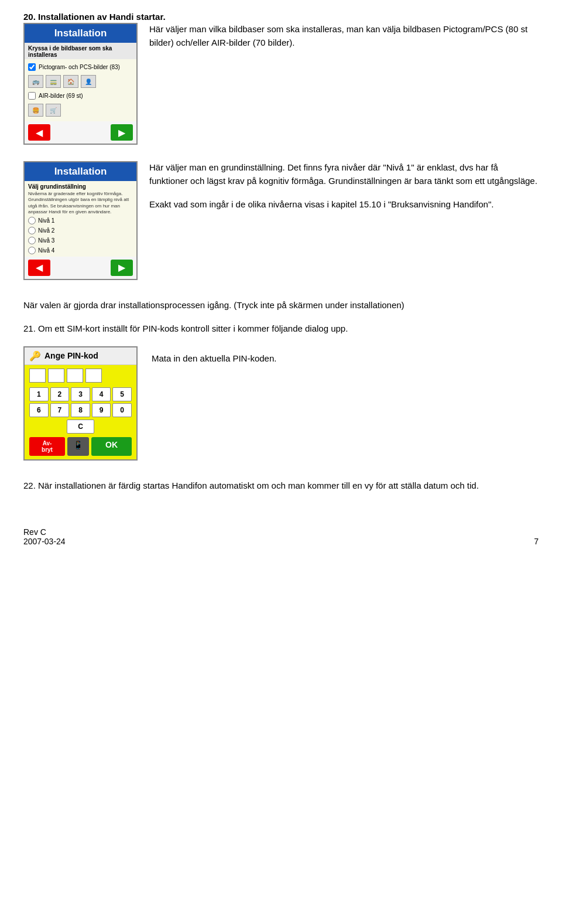  I want to click on footer-left: Rev C 2007-03-24, so click(44, 537).